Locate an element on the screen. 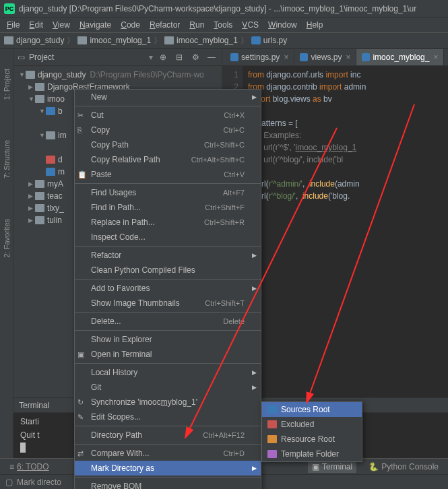  breadcrumb-item: django_study is located at coordinates (34, 40).